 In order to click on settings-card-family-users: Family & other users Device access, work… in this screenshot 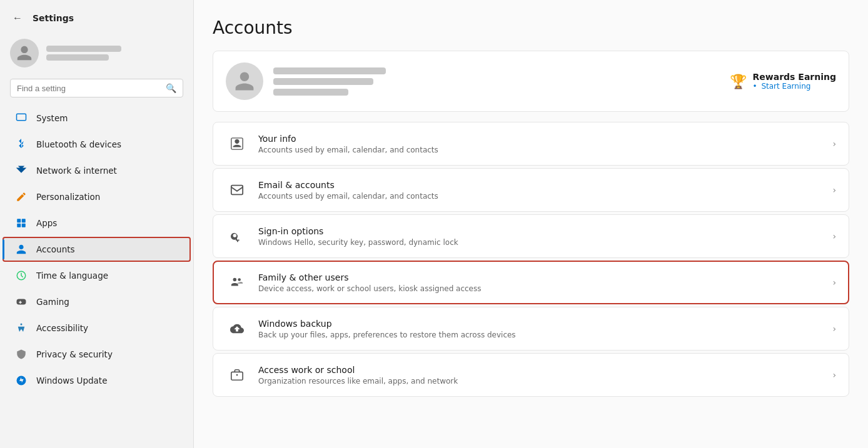, I will do `click(531, 282)`.